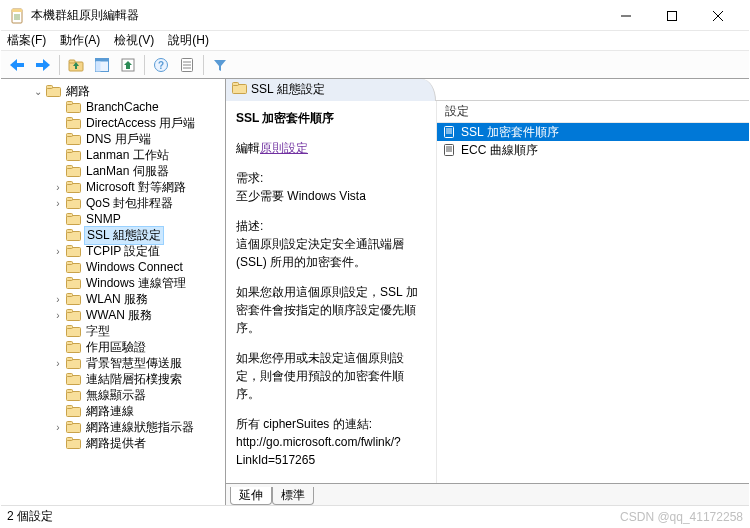  I want to click on edit-policy-link: 原則設定, so click(284, 148).